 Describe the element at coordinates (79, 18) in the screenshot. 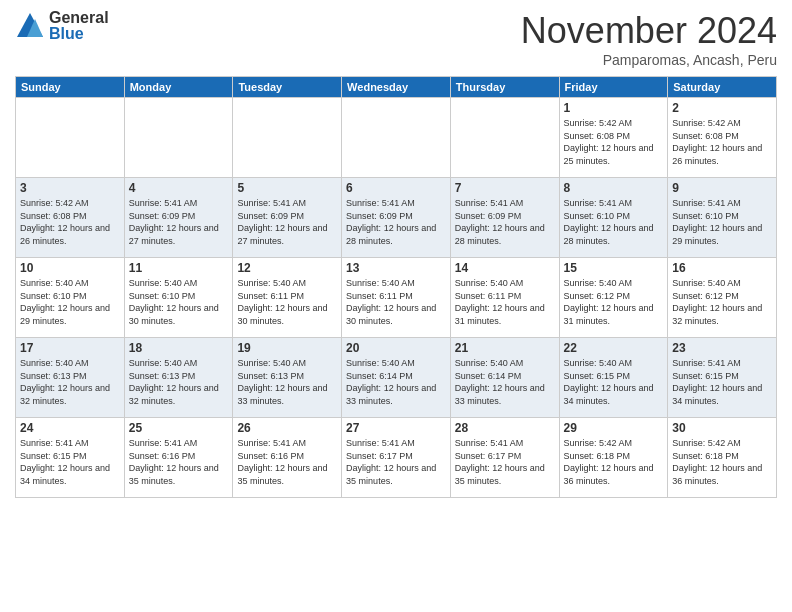

I see `logo-general: General` at that location.